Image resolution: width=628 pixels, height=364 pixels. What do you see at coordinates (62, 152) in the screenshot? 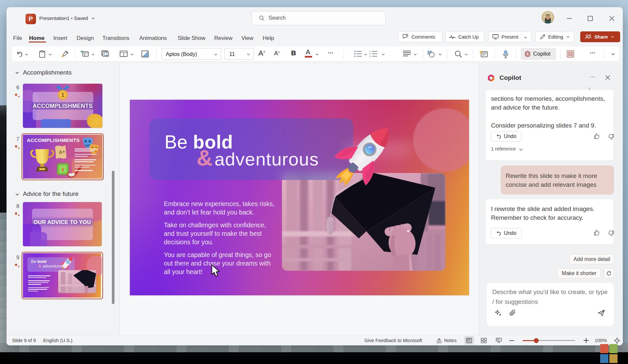
I see `svg-text: A+` at bounding box center [62, 152].